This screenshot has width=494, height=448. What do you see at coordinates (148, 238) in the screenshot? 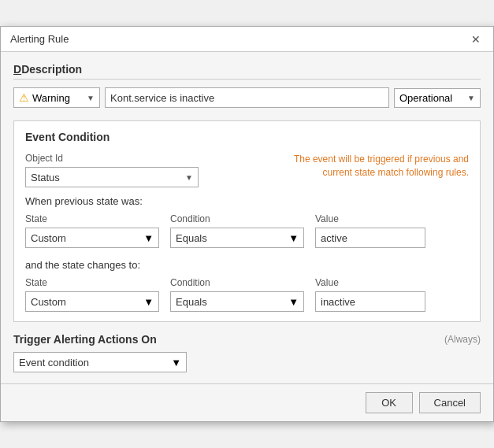
I see `previous-state-arrow: ▼` at bounding box center [148, 238].